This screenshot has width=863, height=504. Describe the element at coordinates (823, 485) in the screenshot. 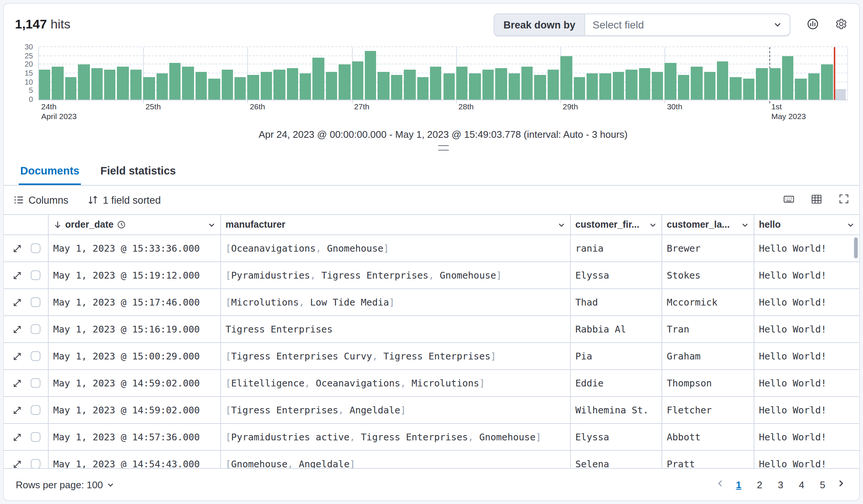

I see `page-5-button: 5` at that location.